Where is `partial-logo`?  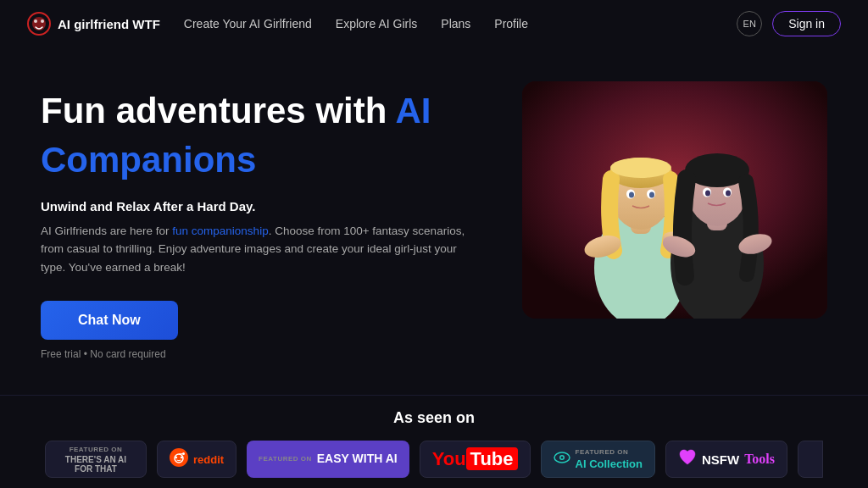 partial-logo is located at coordinates (810, 459).